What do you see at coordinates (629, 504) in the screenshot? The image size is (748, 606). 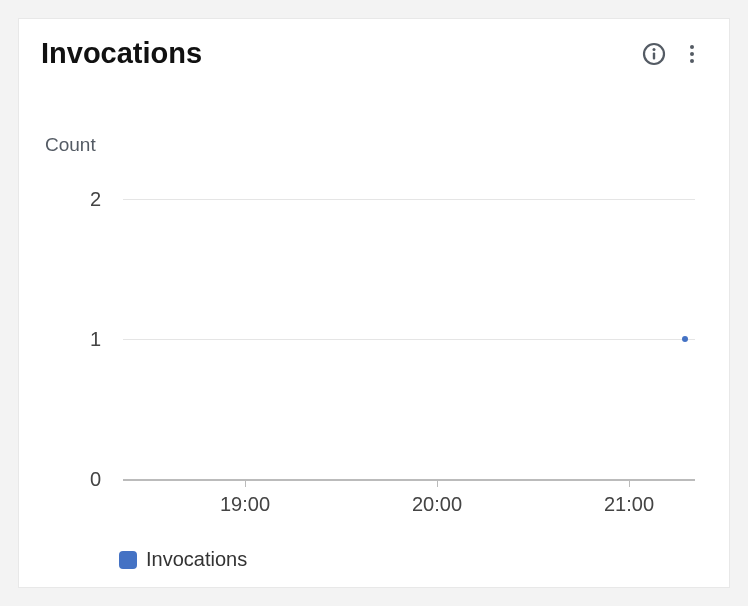 I see `x-tick: 21:00` at bounding box center [629, 504].